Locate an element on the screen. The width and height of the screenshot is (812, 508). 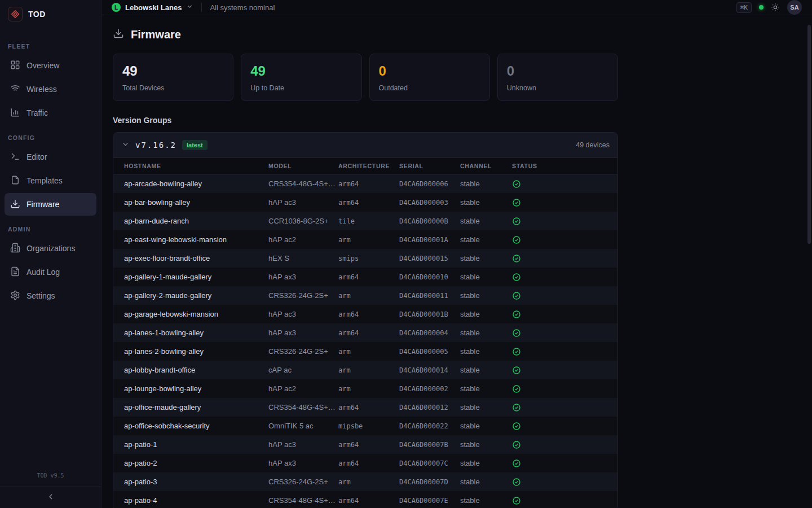
table-row: ap-lobby-brandt-officecAP acarmD4CA6D000… is located at coordinates (365, 370).